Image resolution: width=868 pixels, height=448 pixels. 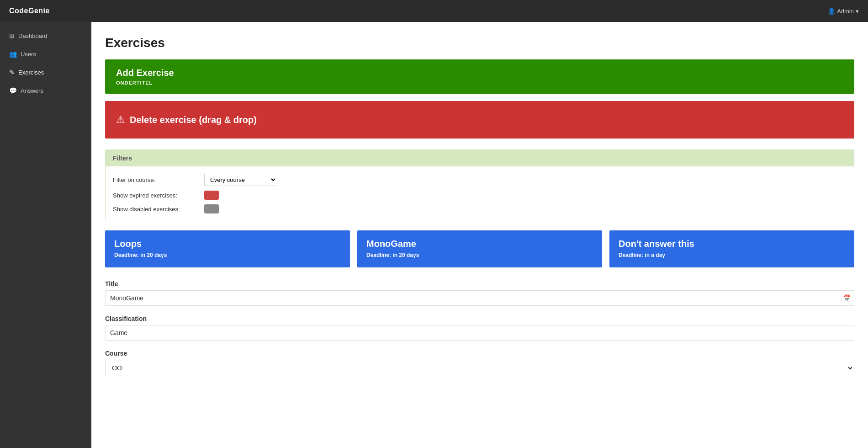 What do you see at coordinates (46, 72) in the screenshot?
I see `sidebar-item-exercises: ✎ Exercises` at bounding box center [46, 72].